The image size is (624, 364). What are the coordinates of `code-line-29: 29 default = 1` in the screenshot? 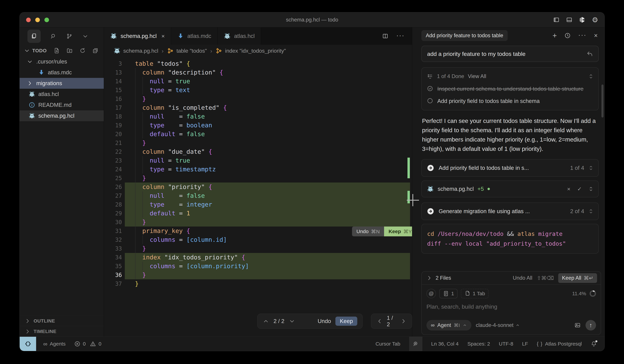 It's located at (258, 213).